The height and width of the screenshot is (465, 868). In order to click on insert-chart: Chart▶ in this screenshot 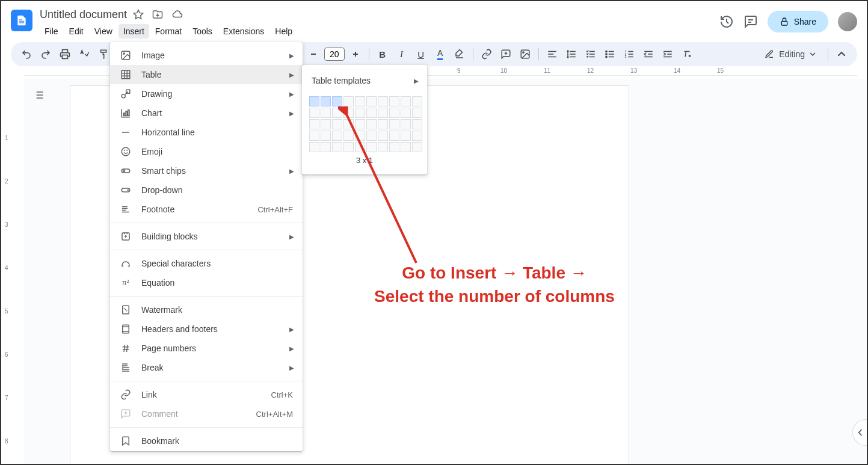, I will do `click(206, 113)`.